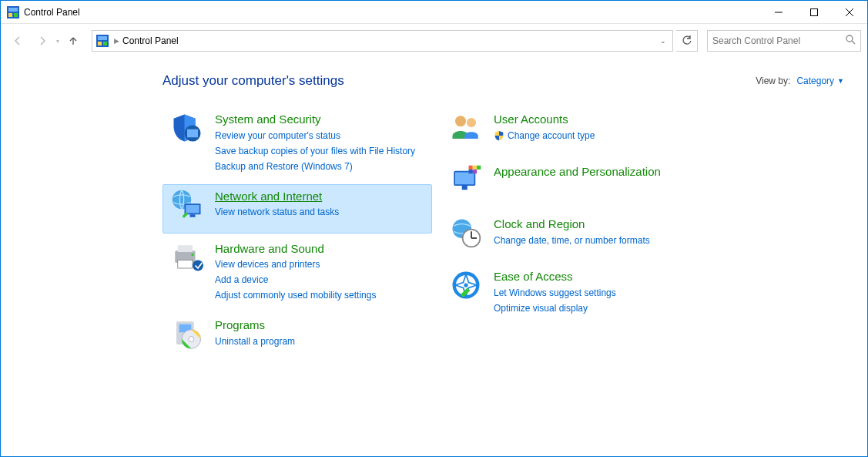 This screenshot has width=868, height=457. I want to click on minimize-button, so click(779, 12).